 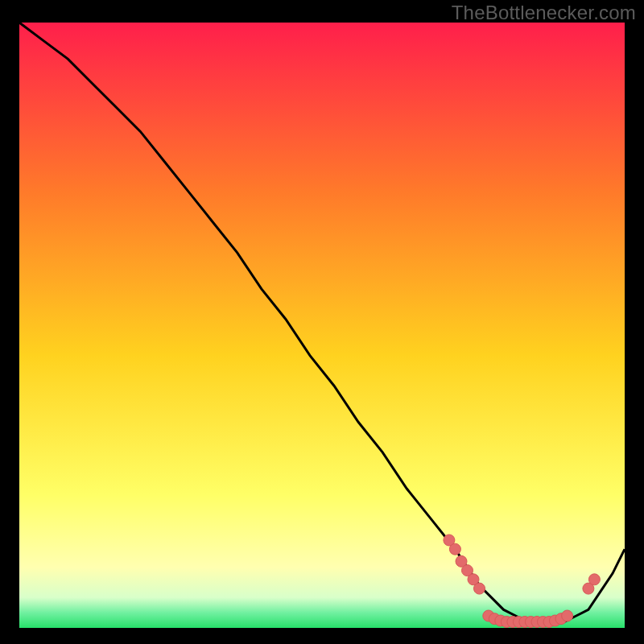 I want to click on watermark-text: TheBottlenecker.com, so click(x=544, y=13).